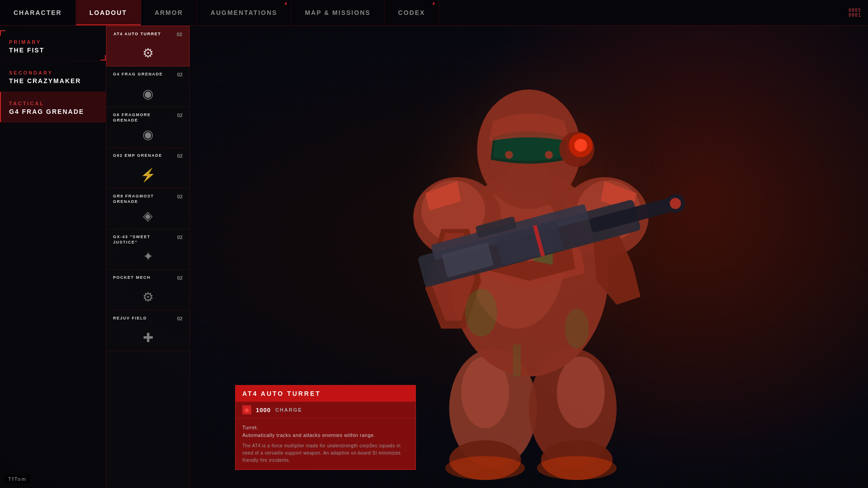 The height and width of the screenshot is (488, 868). Describe the element at coordinates (169, 13) in the screenshot. I see `tab-armor-label: ARMOR` at that location.